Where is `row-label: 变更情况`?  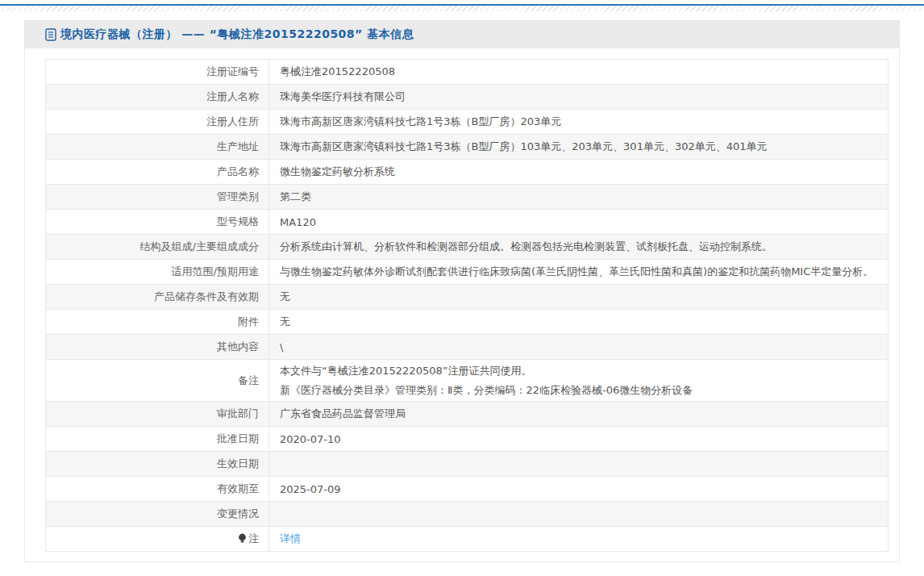 row-label: 变更情况 is located at coordinates (158, 515).